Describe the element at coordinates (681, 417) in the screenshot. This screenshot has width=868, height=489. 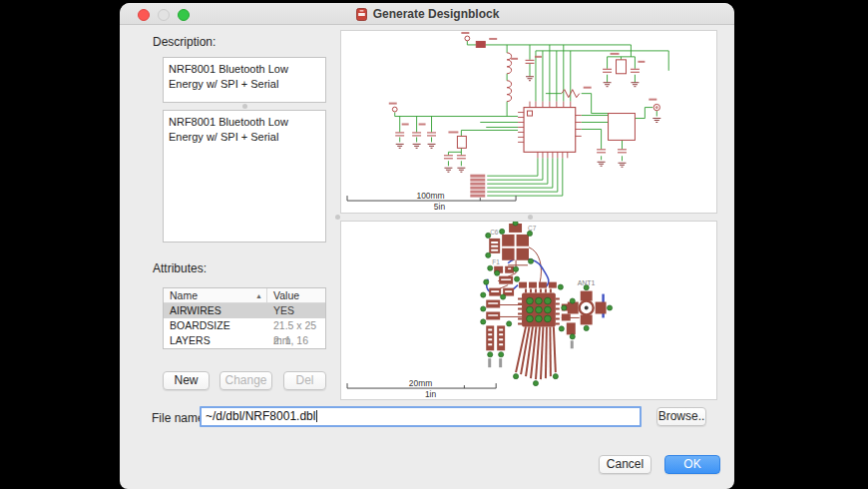
I see `browse-button: Browse..` at that location.